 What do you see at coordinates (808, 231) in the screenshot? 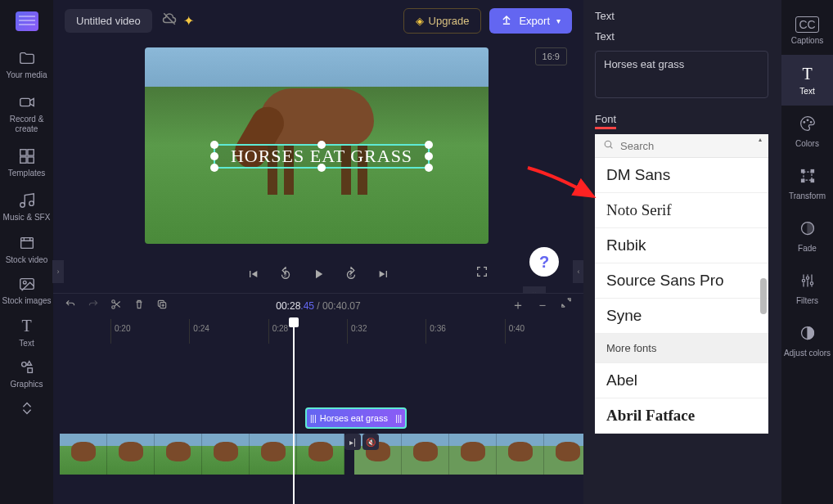
I see `fade-icon` at bounding box center [808, 231].